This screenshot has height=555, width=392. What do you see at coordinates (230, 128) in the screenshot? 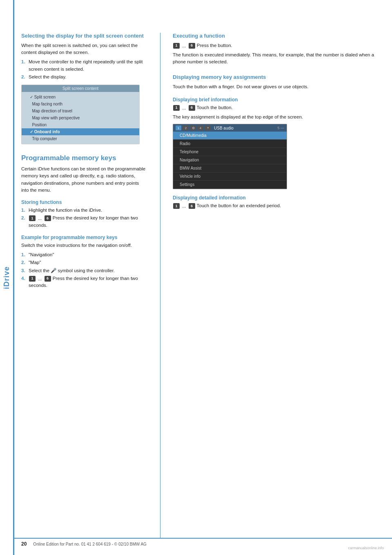
I see `usb-header: 1 2 ⚙ 4 ⚬ USB audio 5 —` at bounding box center [230, 128].